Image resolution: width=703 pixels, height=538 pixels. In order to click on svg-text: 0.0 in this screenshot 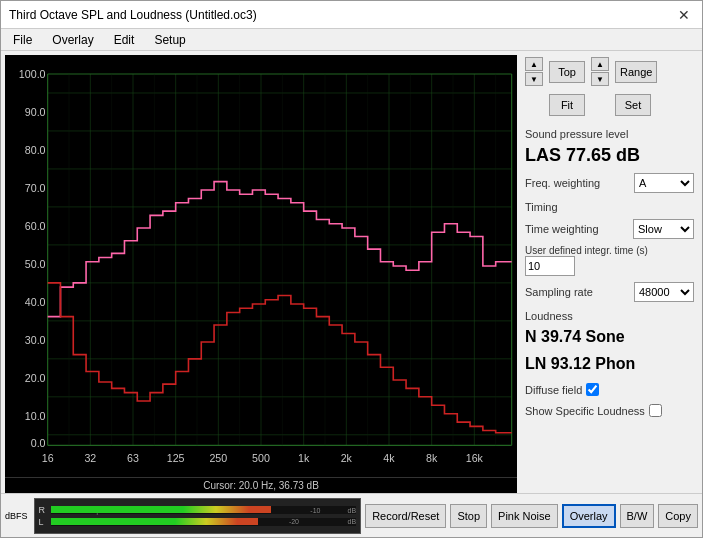, I will do `click(38, 444)`.